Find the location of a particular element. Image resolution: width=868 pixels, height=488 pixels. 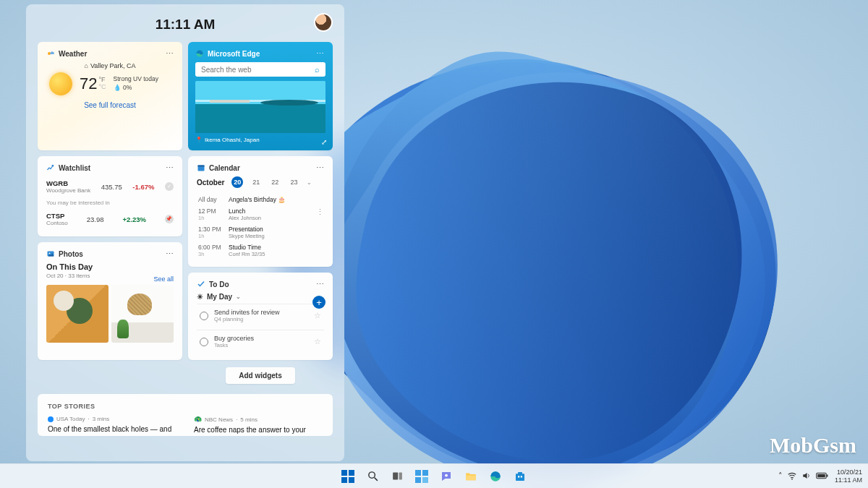

edge-button is located at coordinates (495, 476).